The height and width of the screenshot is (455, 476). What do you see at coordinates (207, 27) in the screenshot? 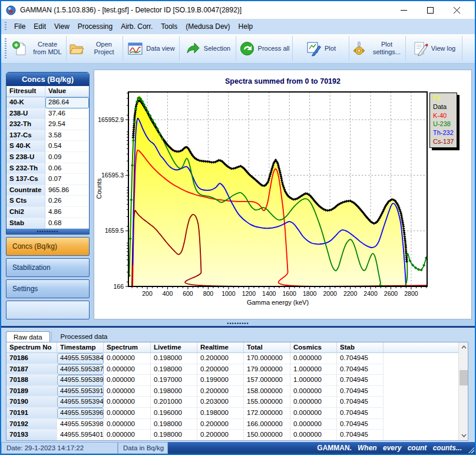
I see `menu-item-medusadev: (Medusa Dev)` at bounding box center [207, 27].